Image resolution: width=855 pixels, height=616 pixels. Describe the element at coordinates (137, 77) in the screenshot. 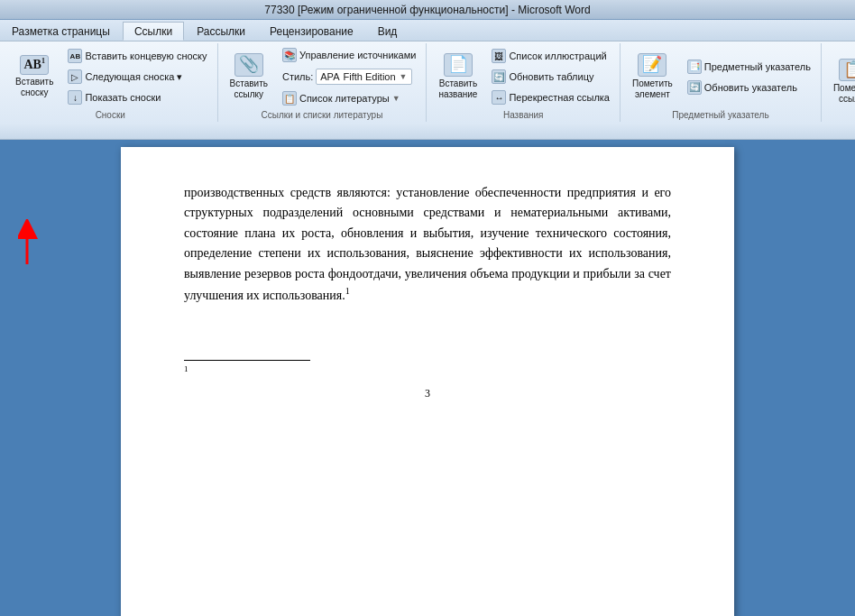

I see `btn-sleduyuschaya: ▷ Следующая сноска ▾` at that location.